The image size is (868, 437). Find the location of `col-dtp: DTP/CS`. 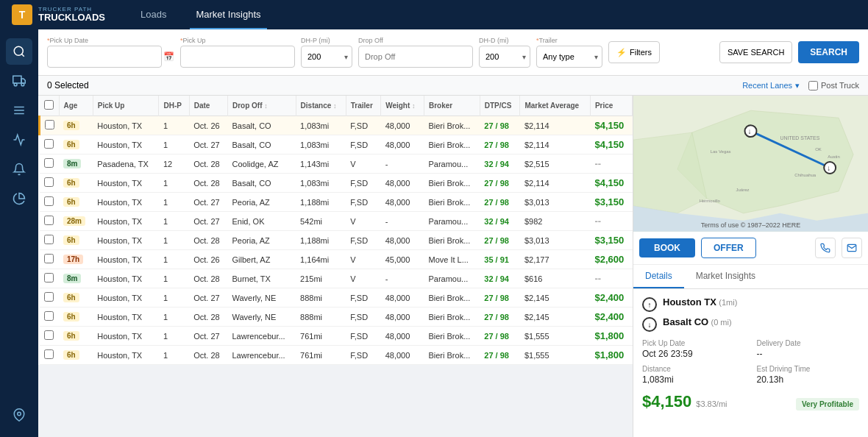

col-dtp: DTP/CS is located at coordinates (500, 106).